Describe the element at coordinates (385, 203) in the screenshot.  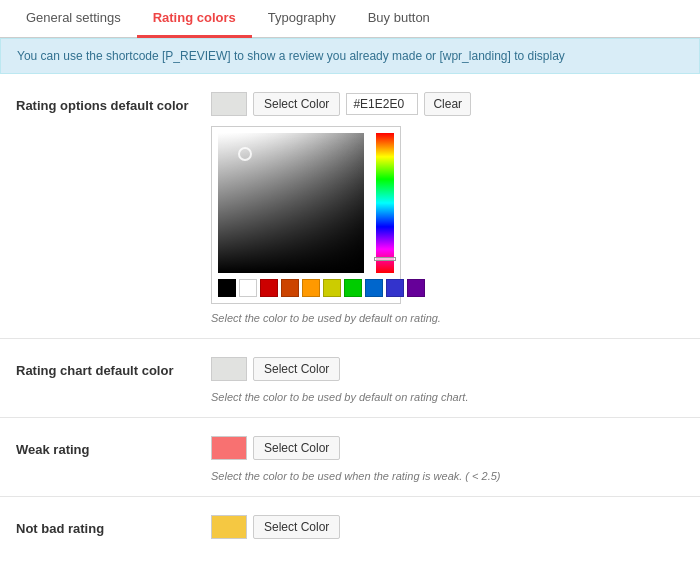
I see `picker-hue-bar` at that location.